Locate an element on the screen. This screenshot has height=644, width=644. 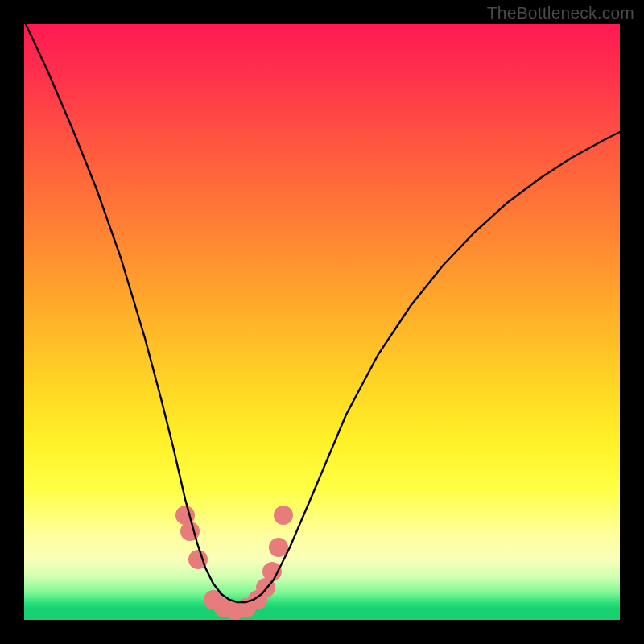
watermark-text: TheBottleneck.com is located at coordinates (560, 13).